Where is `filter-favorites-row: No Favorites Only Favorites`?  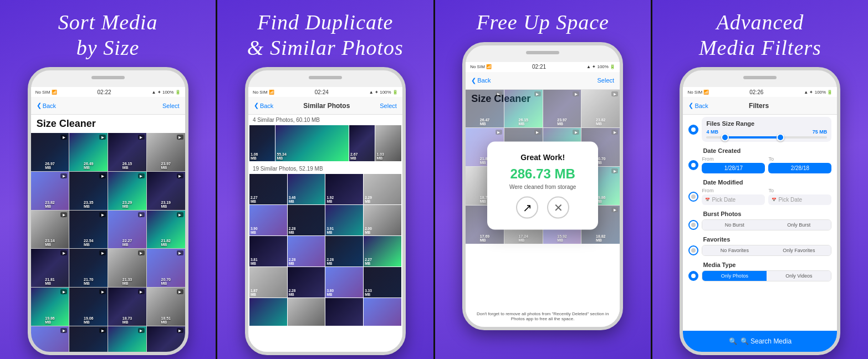
filter-favorites-row: No Favorites Only Favorites is located at coordinates (760, 250).